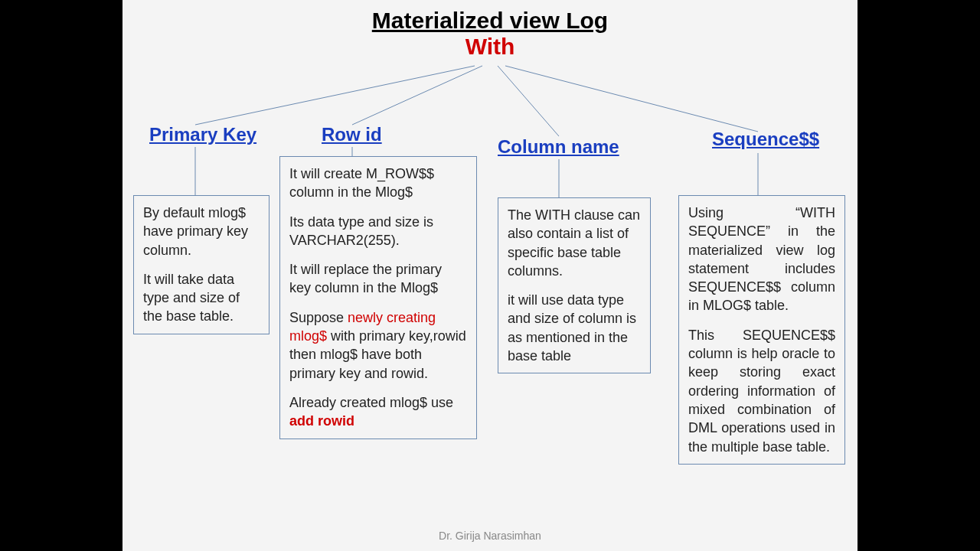 This screenshot has height=551, width=980. I want to click on with-keyword: With, so click(490, 47).